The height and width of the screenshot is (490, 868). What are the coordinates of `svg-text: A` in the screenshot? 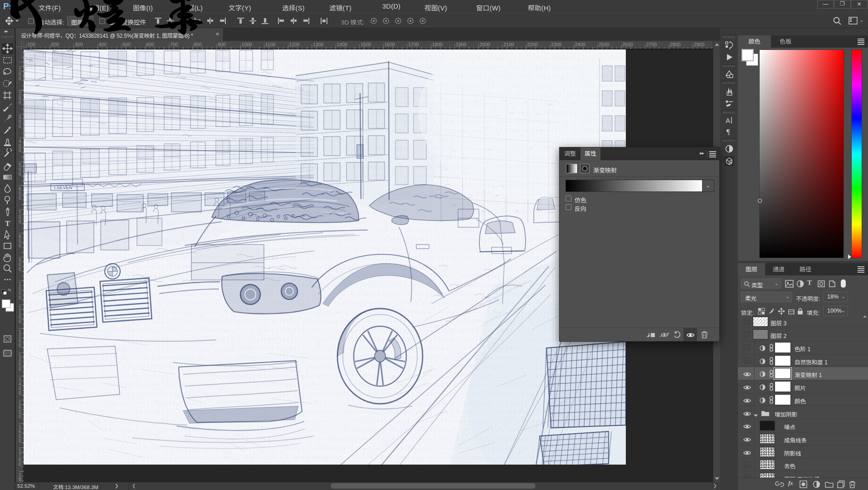 It's located at (728, 121).